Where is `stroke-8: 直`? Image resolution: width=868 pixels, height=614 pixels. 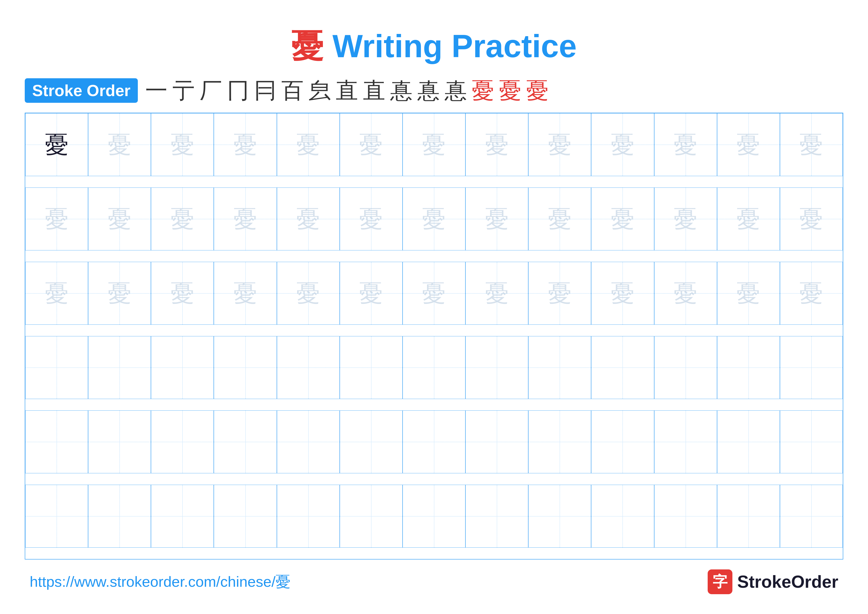 stroke-8: 直 is located at coordinates (347, 91).